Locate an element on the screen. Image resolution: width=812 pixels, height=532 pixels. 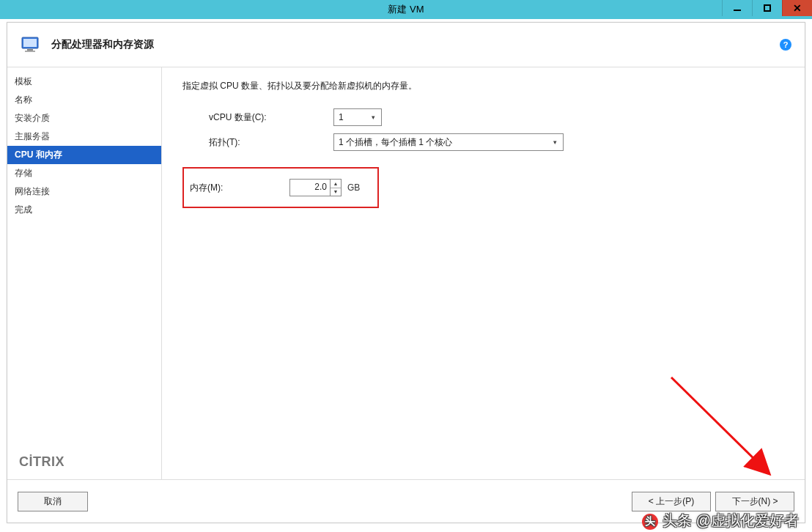
memory-unit: GB is located at coordinates (353, 188).